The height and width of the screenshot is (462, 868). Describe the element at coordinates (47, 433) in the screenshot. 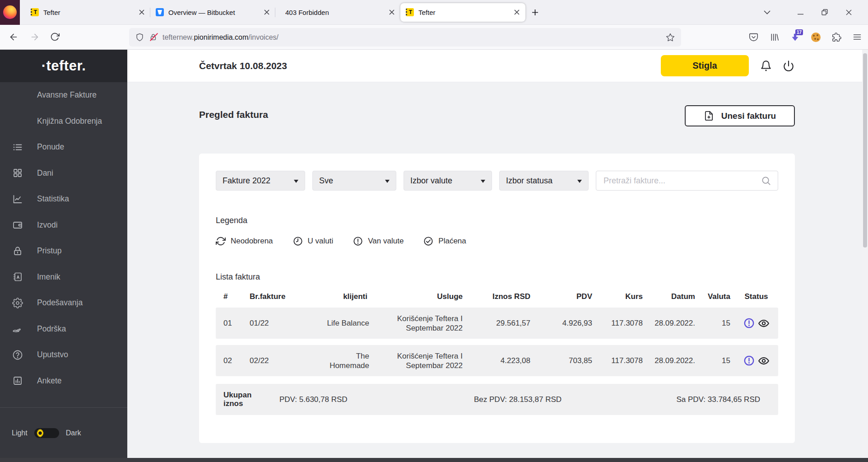

I see `theme-toggle` at that location.